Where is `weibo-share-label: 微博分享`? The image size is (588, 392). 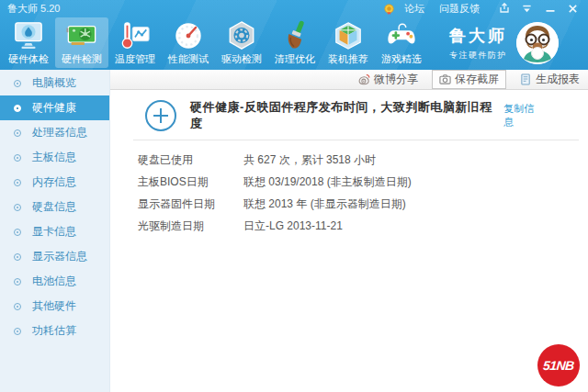
weibo-share-label: 微博分享 is located at coordinates (396, 79).